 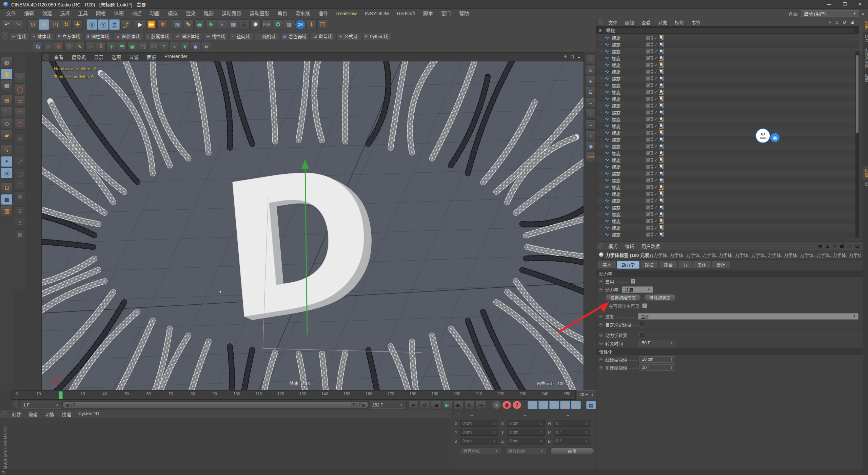 I want to click on object-row-27: └螺旋✓, so click(x=728, y=221).